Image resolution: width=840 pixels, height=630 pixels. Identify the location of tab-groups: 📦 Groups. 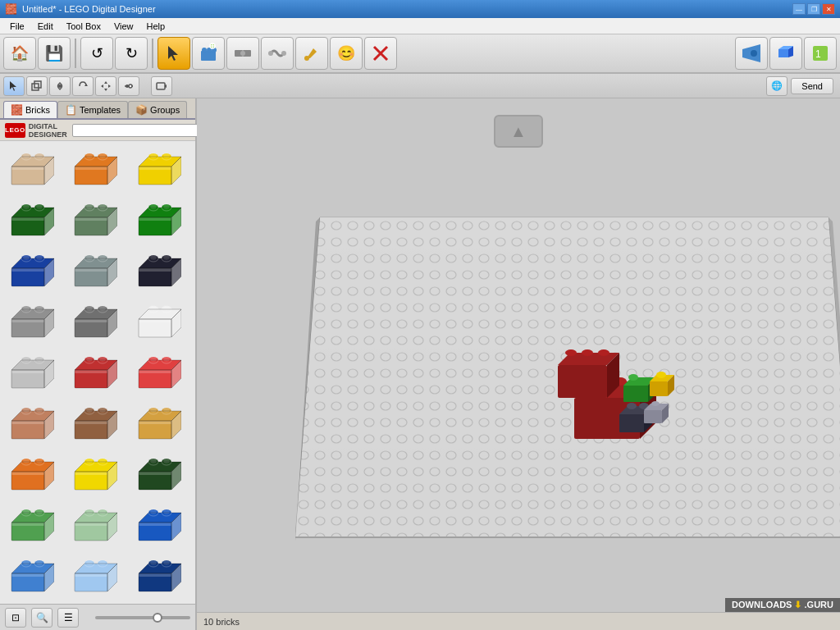
(158, 110).